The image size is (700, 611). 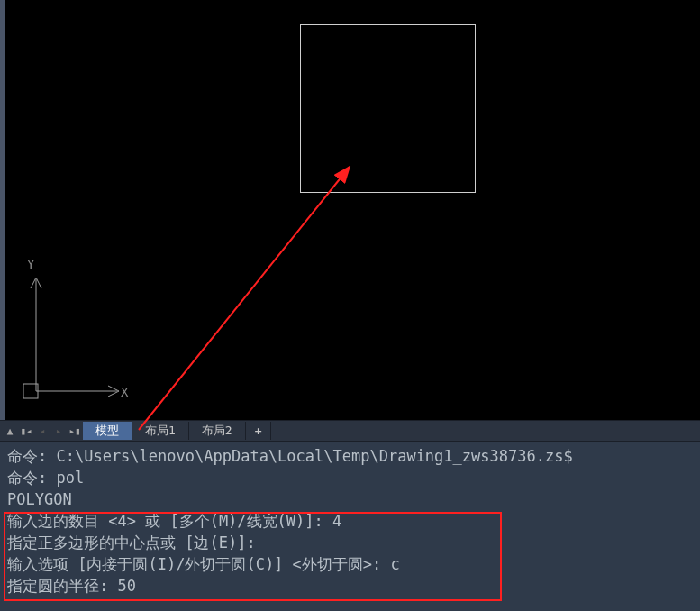 What do you see at coordinates (350, 431) in the screenshot?
I see `layout-tab-bar: ▲ ▮◂ ◂ ▸ ▸▮ 模型 布局1 布局2 +` at bounding box center [350, 431].